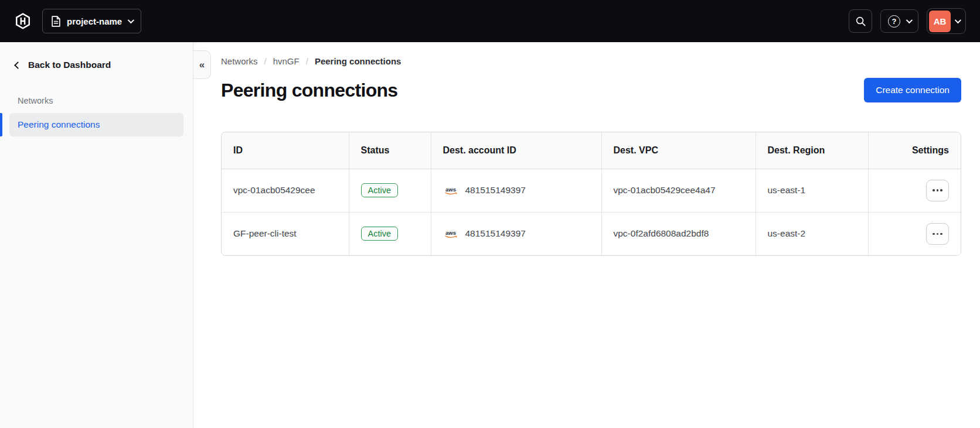  Describe the element at coordinates (591, 90) in the screenshot. I see `page-header: Peering connections Create connection` at that location.